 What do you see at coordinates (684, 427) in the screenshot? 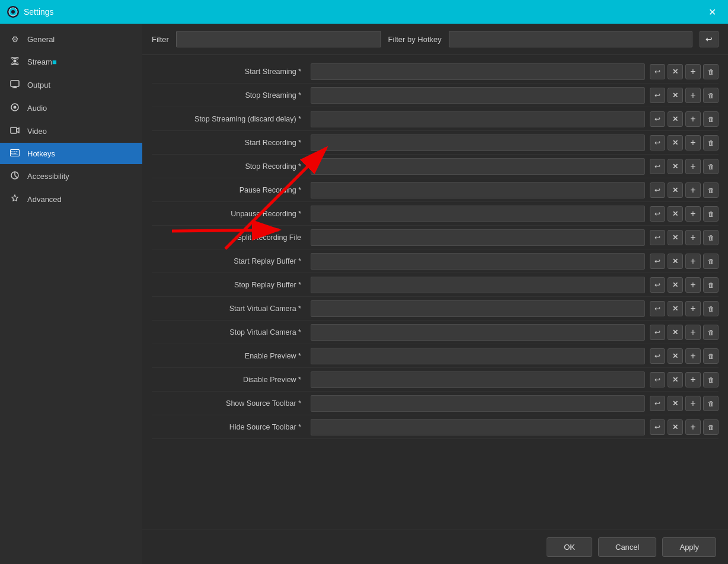
I see `hotkey-action-buttons: ↩✕+🗑` at bounding box center [684, 427].